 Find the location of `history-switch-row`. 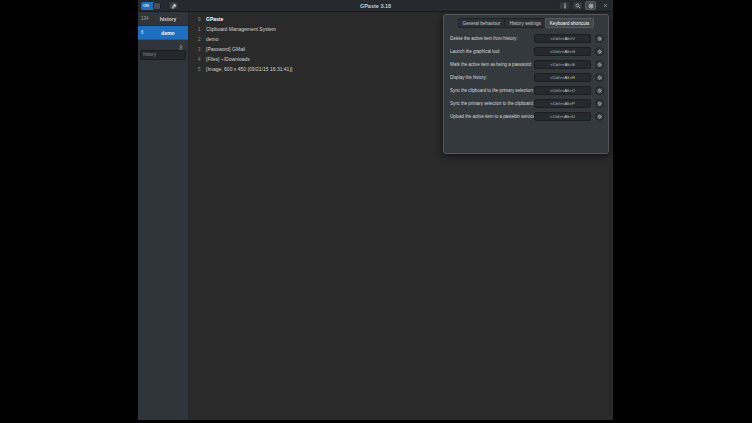

history-switch-row is located at coordinates (163, 47).